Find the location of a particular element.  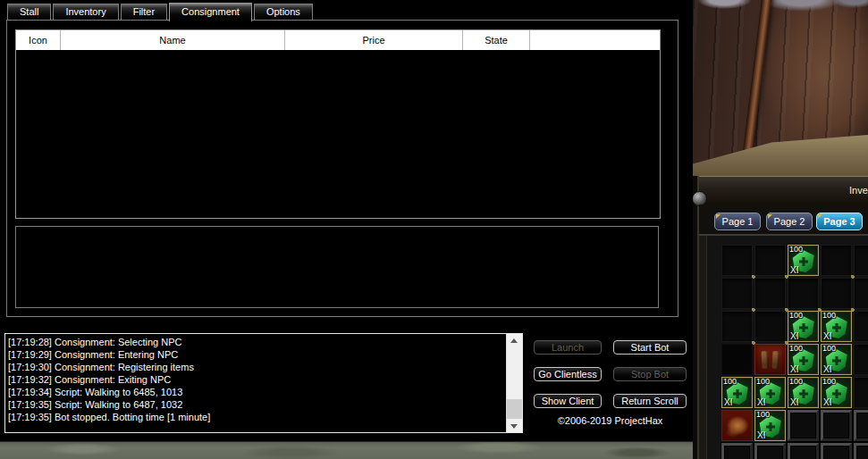

log-line: [17:19:28] Consignment: Selecting NPC is located at coordinates (256, 342).